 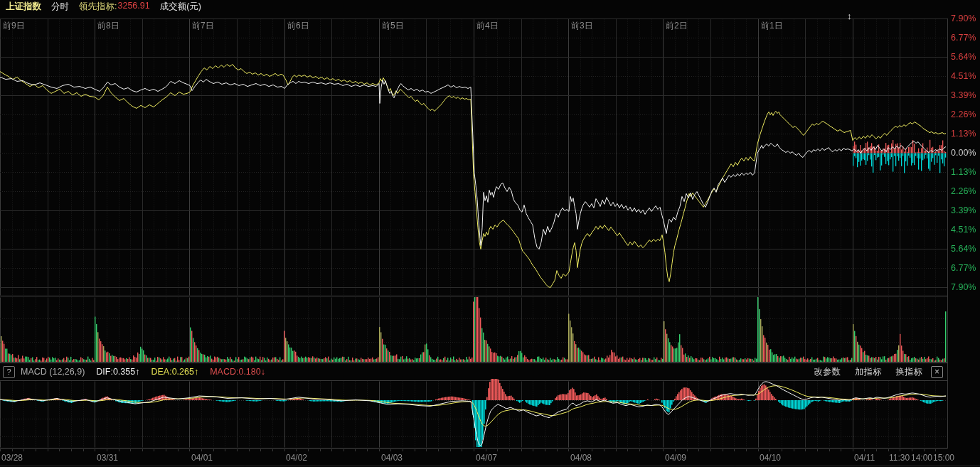 What do you see at coordinates (299, 26) in the screenshot?
I see `day-label-6: 前6日` at bounding box center [299, 26].